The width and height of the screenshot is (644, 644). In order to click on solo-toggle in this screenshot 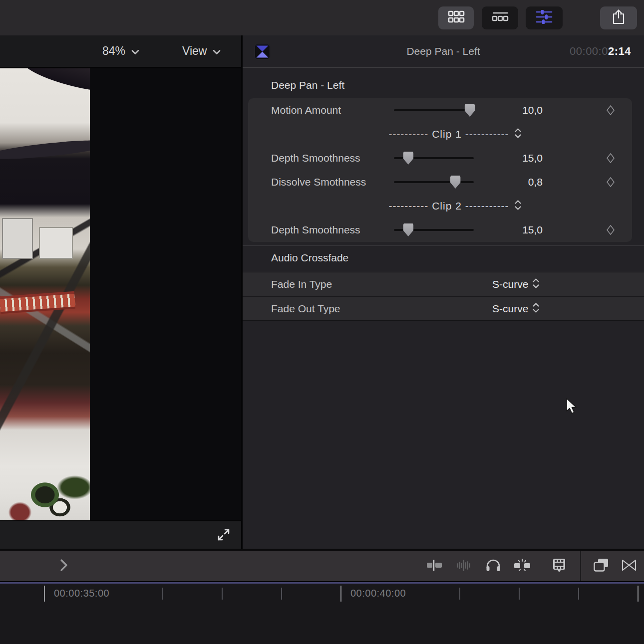, I will do `click(493, 566)`.